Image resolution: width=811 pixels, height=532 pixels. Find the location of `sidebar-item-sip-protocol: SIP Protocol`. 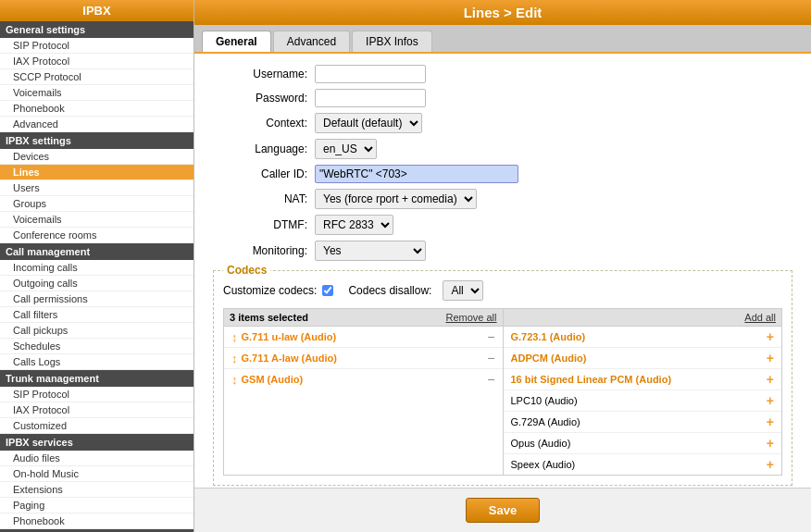

sidebar-item-sip-protocol: SIP Protocol is located at coordinates (96, 46).